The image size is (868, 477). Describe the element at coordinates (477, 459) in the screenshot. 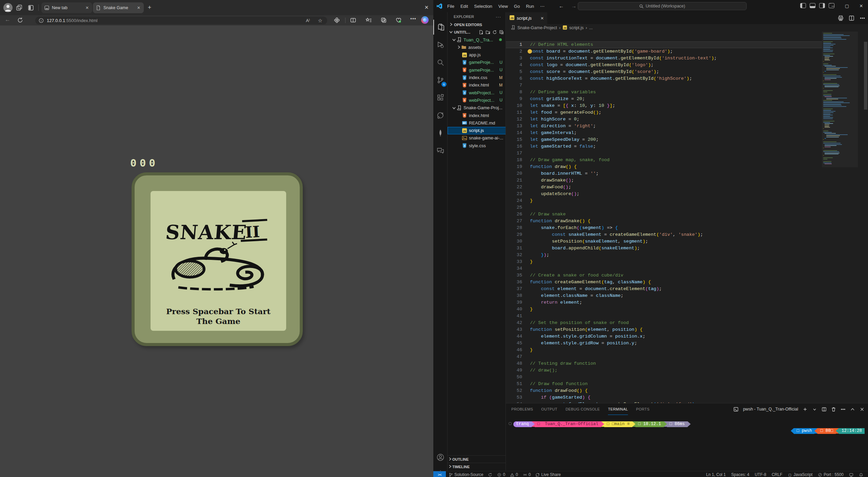

I see `outline-section: OUTLINE` at that location.